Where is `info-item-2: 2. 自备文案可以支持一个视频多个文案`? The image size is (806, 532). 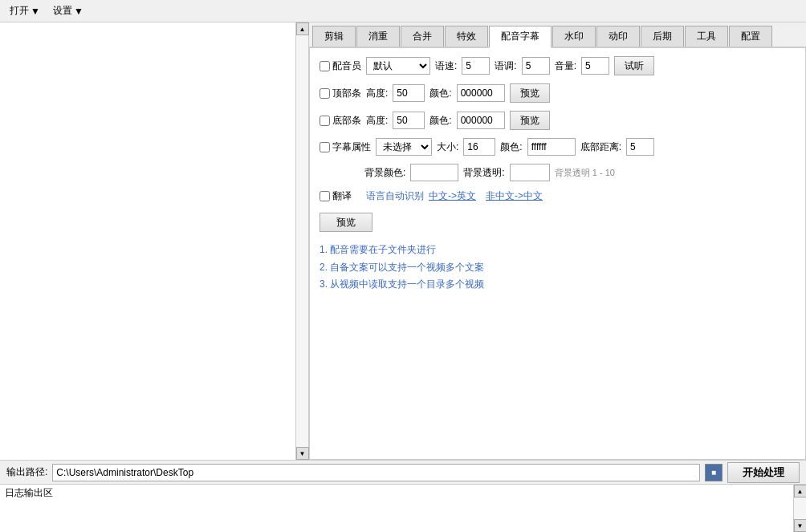 info-item-2: 2. 自备文案可以支持一个视频多个文案 is located at coordinates (557, 268).